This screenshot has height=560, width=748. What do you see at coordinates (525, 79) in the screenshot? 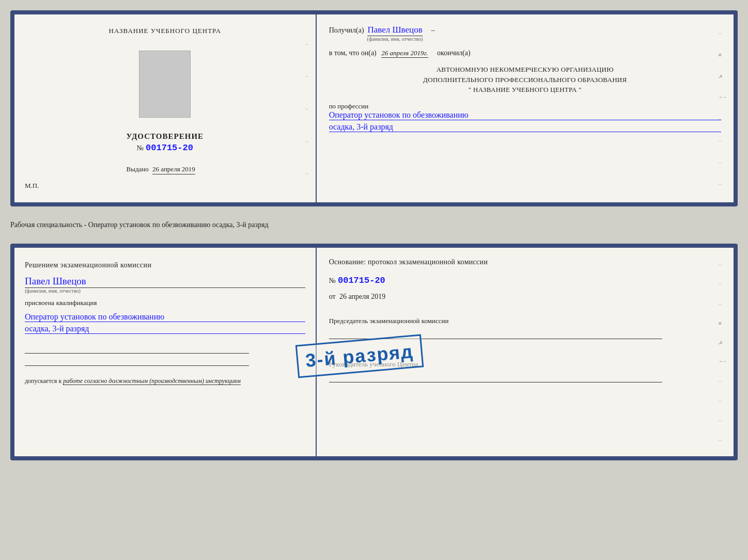
I see `cert1-org-block: АВТОНОМНУЮ НЕКОММЕРЧЕСКУЮ ОРГАНИЗАЦИЮ ДО…` at bounding box center [525, 79].